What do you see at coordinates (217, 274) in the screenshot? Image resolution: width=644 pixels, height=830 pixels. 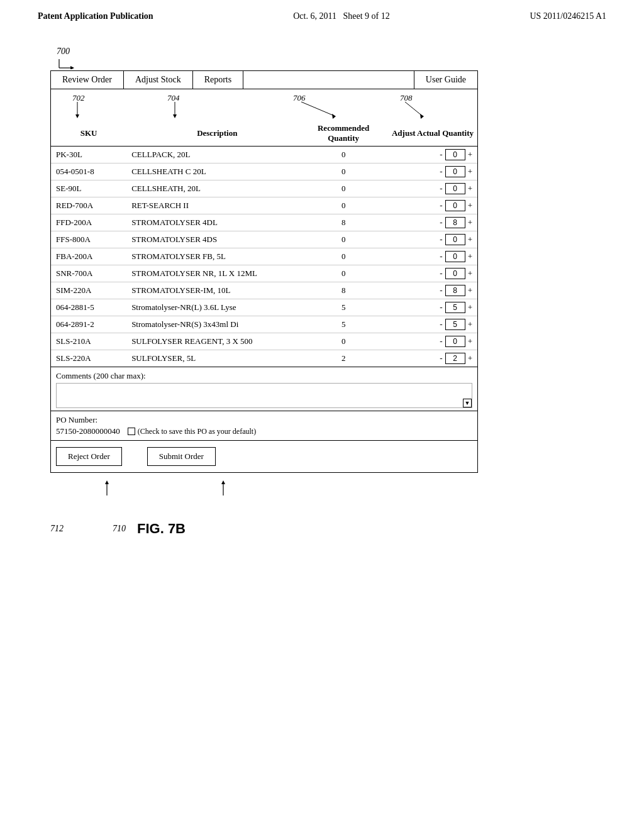 I see `cell-description: STROMATOLYSER NR, 1L X 12ML` at bounding box center [217, 274].